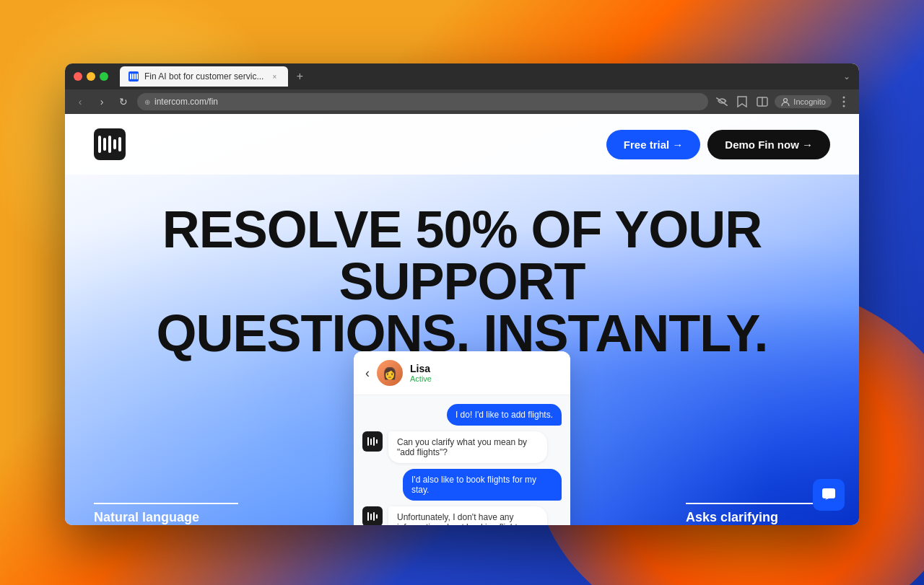 The height and width of the screenshot is (585, 924). I want to click on demo-fin-button: Demo Fin now →, so click(769, 144).